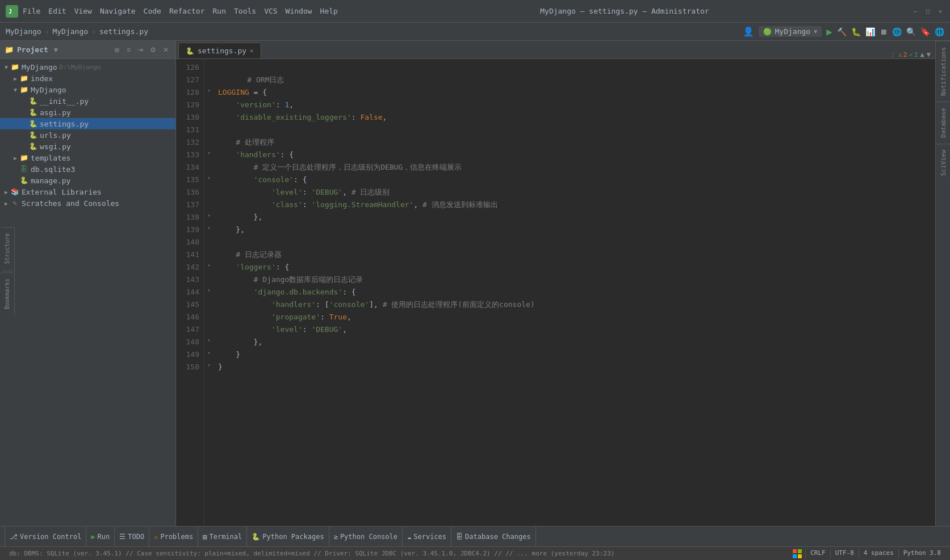  Describe the element at coordinates (943, 162) in the screenshot. I see `scview-tab: SciView` at that location.